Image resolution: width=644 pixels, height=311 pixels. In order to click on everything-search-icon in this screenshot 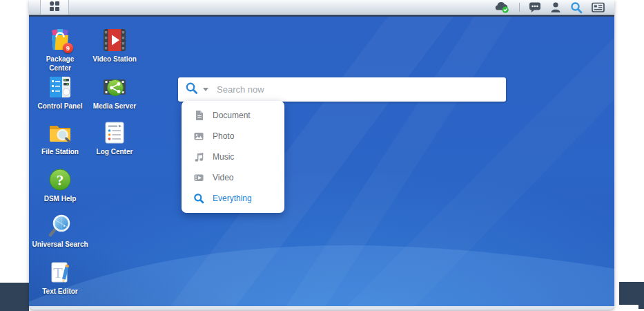, I will do `click(199, 198)`.